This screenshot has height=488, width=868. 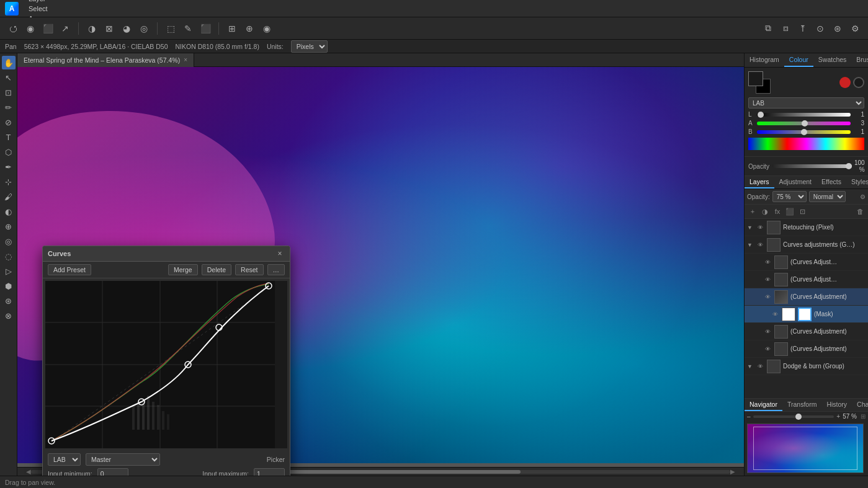 I want to click on layer-vis-2: 👁, so click(x=767, y=262).